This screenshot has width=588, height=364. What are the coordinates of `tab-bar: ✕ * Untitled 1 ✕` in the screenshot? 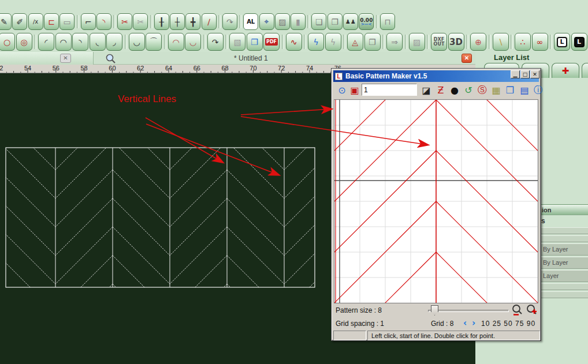 It's located at (238, 58).